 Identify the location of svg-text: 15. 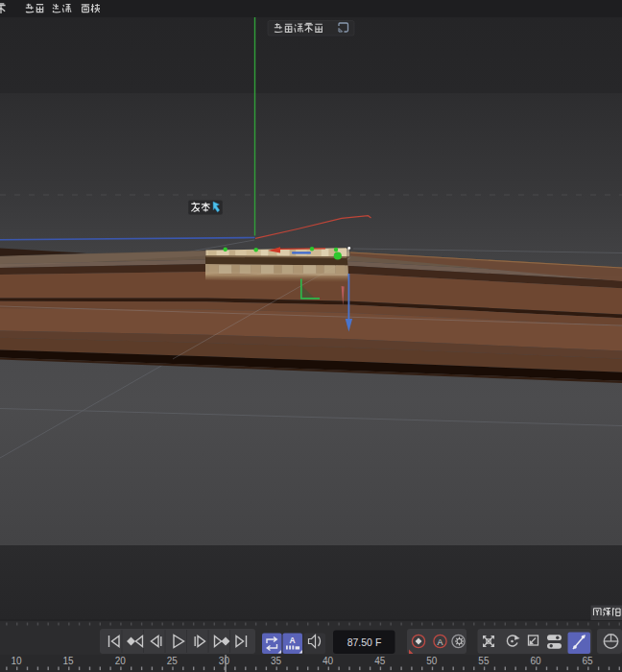
(69, 660).